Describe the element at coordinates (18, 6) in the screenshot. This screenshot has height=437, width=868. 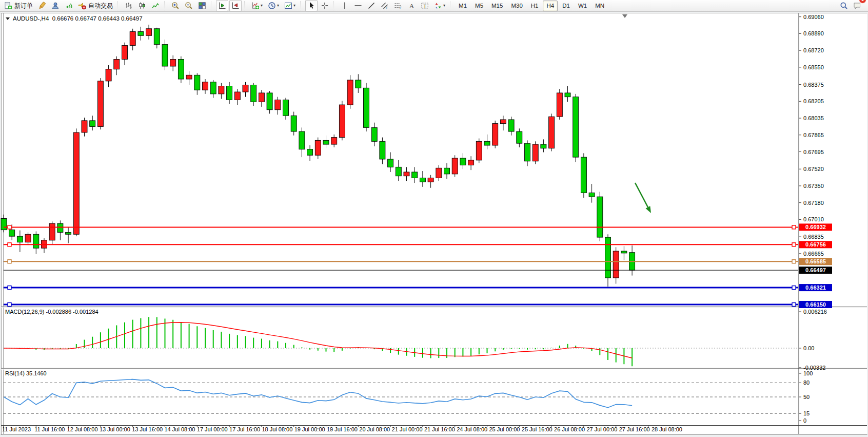
I see `new-order-button: 新订单` at that location.